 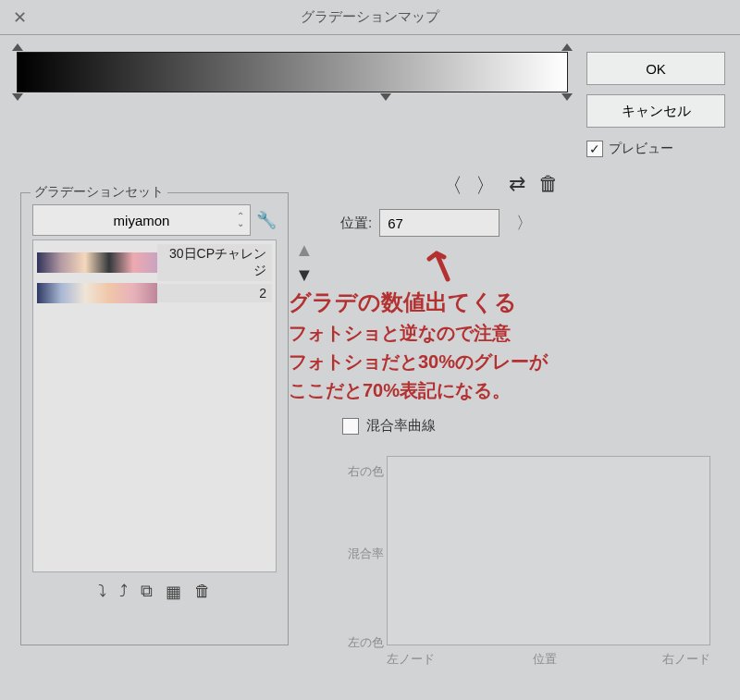 What do you see at coordinates (154, 263) in the screenshot?
I see `list-item: 30日CPチャレンジ` at bounding box center [154, 263].